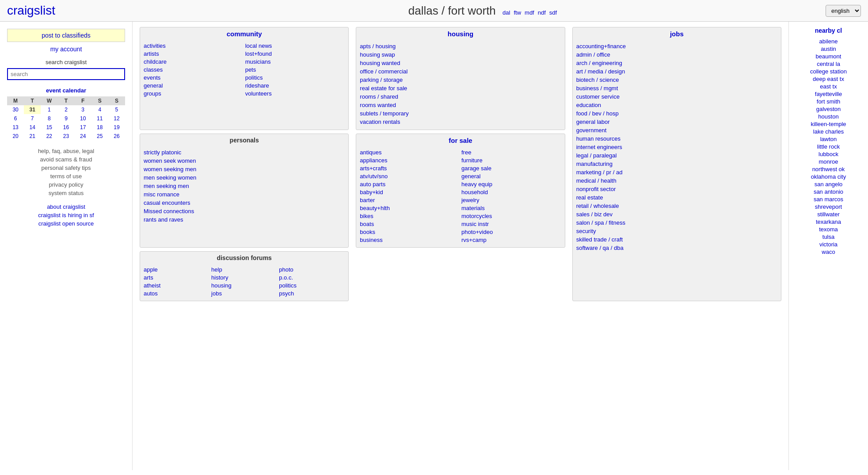 Image resolution: width=868 pixels, height=475 pixels. Describe the element at coordinates (511, 160) in the screenshot. I see `for-sale-link: furniture` at that location.